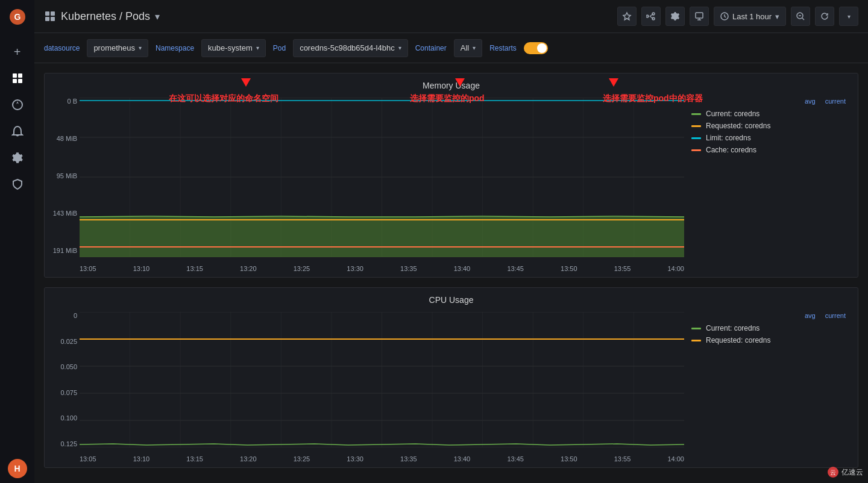 Image resolution: width=868 pixels, height=483 pixels. I want to click on topbar: Kubernetes / Pods ▾, so click(451, 17).